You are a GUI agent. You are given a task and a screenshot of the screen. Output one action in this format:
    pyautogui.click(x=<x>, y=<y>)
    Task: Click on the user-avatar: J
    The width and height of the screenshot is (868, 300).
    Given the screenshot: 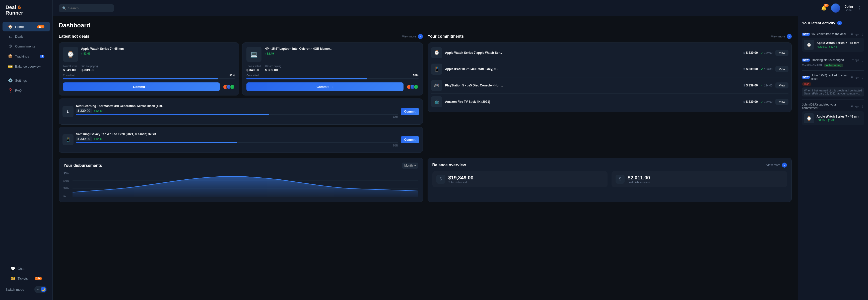 What is the action you would take?
    pyautogui.click(x=836, y=8)
    